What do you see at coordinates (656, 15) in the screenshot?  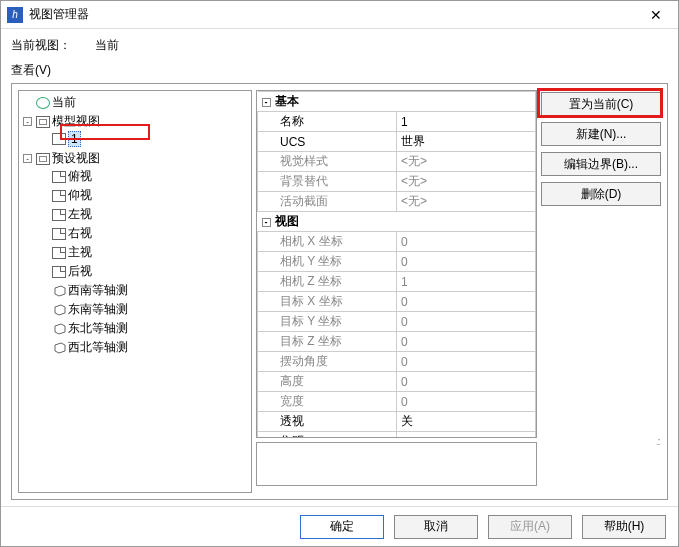 I see `close-icon: ✕` at bounding box center [656, 15].